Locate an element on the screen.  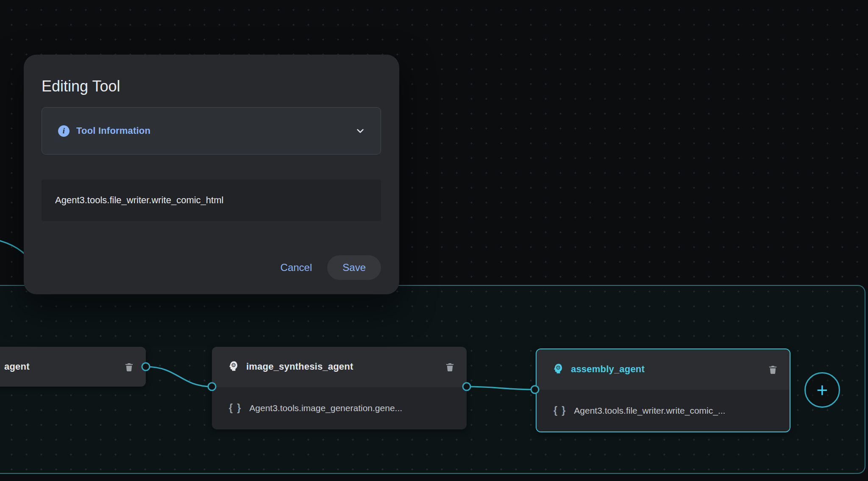
tool-information-section: i Tool Information is located at coordinates (211, 131).